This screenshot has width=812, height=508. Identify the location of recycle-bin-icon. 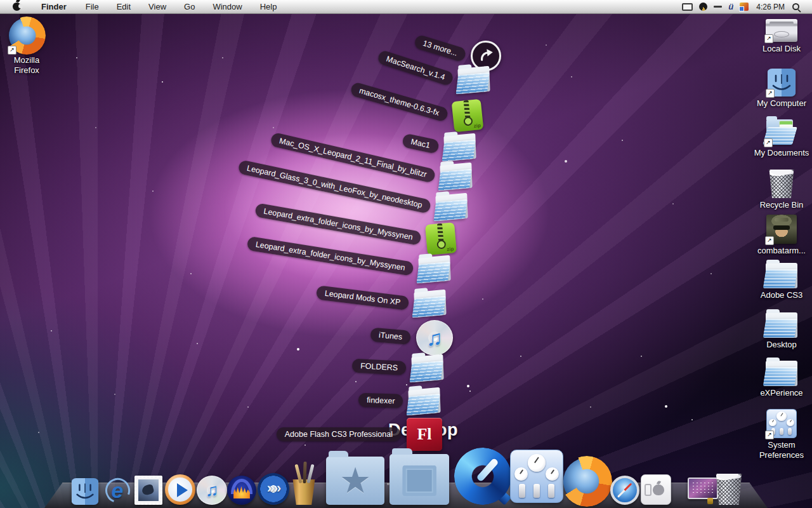
(782, 184).